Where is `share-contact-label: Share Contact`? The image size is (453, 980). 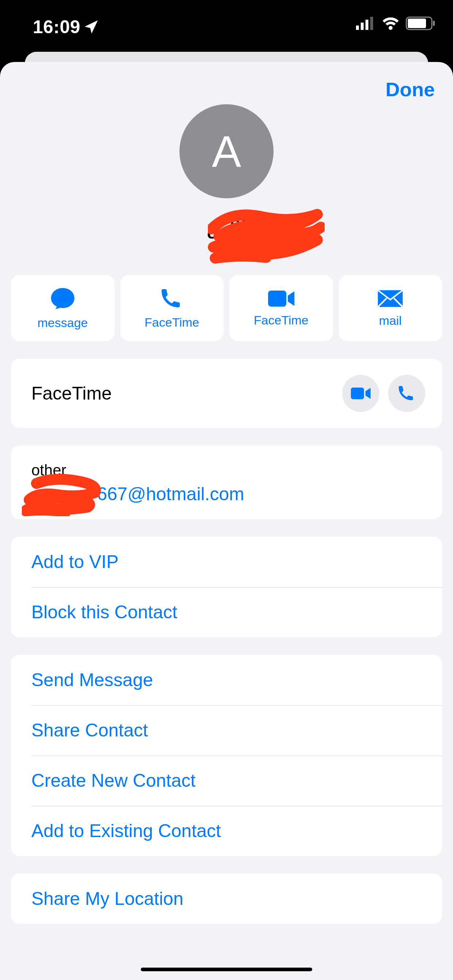 share-contact-label: Share Contact is located at coordinates (90, 730).